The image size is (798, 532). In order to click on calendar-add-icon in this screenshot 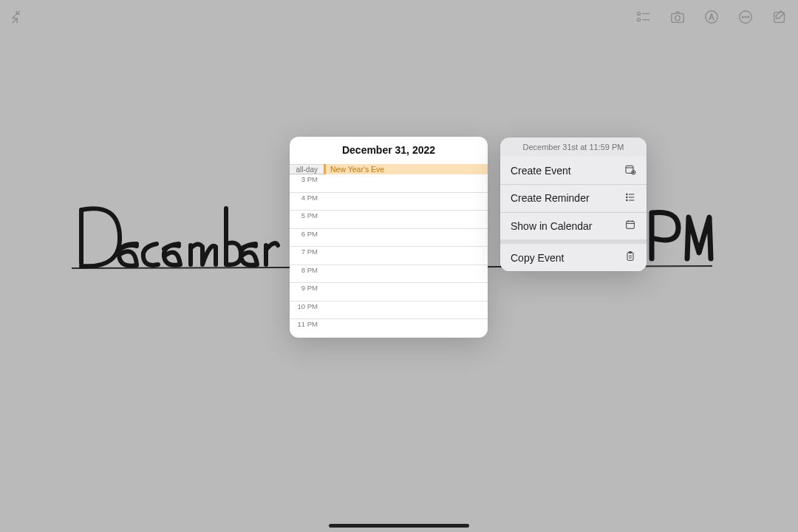, I will do `click(630, 170)`.